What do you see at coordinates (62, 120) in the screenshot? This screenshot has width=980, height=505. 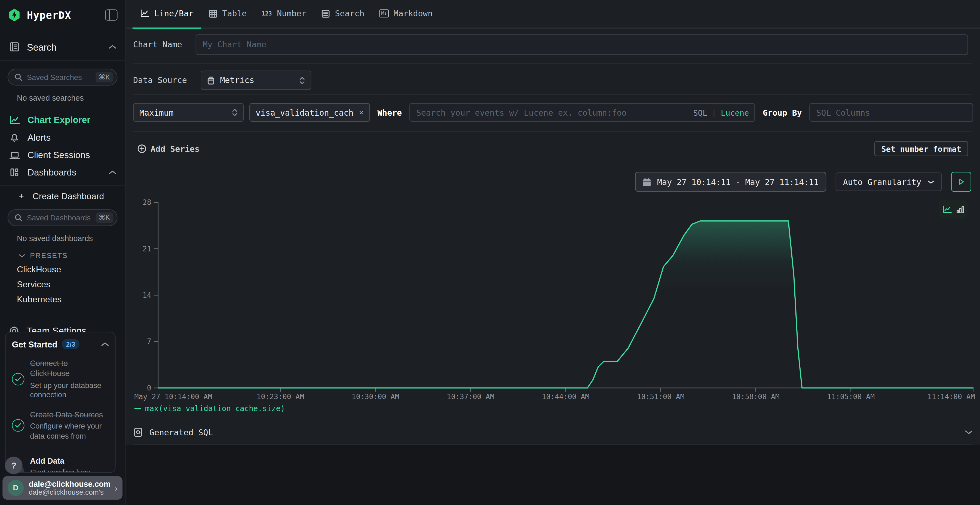 I see `sidebar-item-chart-explorer: Chart Explorer` at bounding box center [62, 120].